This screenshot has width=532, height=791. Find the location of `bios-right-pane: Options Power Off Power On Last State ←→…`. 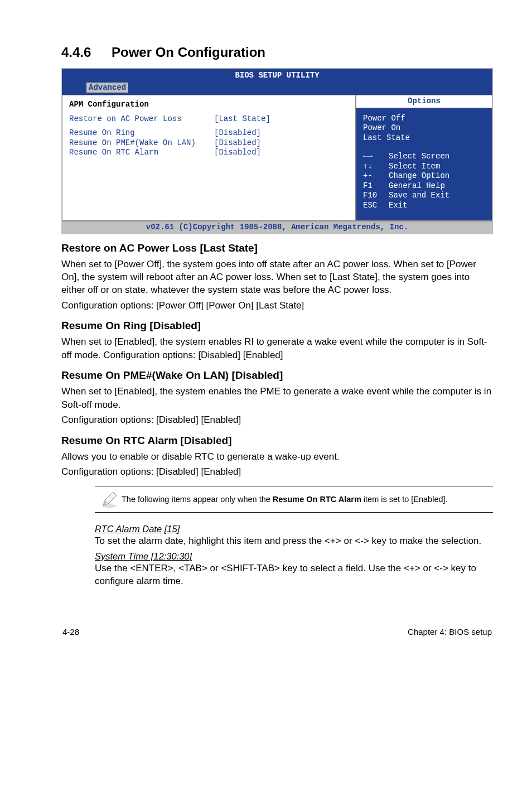

bios-right-pane: Options Power Off Power On Last State ←→… is located at coordinates (424, 158).